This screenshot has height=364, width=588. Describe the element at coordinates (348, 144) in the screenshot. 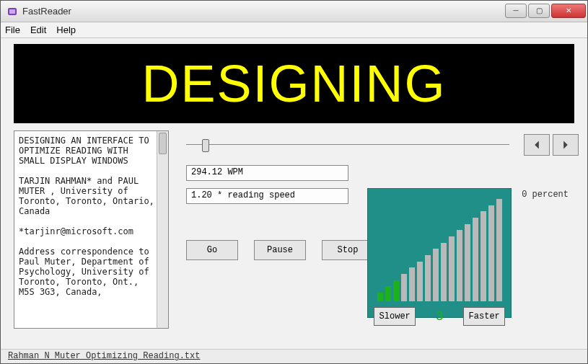

I see `slider-track-line` at that location.